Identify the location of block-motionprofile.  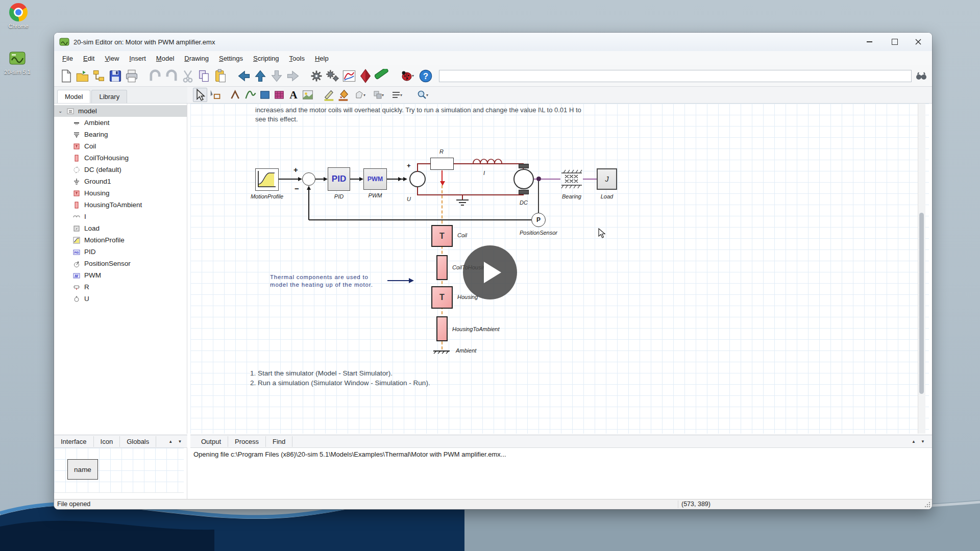
(267, 180).